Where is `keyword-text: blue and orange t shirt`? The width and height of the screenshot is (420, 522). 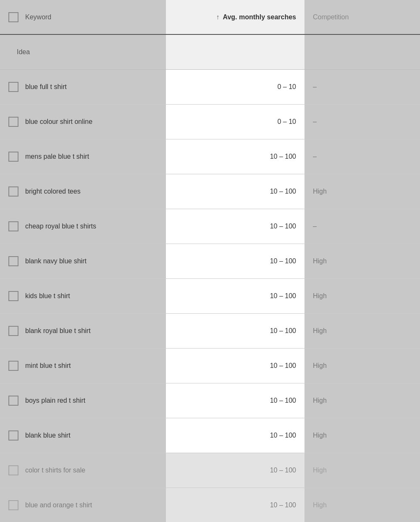
keyword-text: blue and orange t shirt is located at coordinates (59, 505).